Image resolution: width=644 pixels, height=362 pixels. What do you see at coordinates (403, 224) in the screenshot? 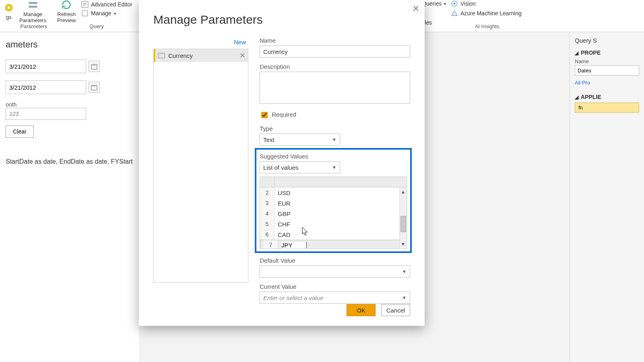
I see `scroll-thumb` at bounding box center [403, 224].